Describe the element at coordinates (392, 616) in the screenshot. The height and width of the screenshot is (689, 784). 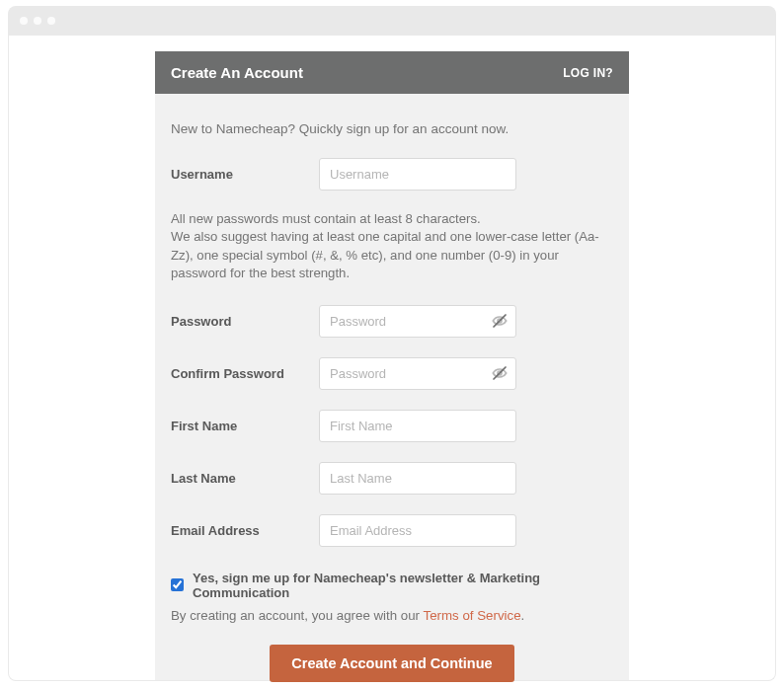
I see `terms-line: By creating an account, you agree with o…` at that location.